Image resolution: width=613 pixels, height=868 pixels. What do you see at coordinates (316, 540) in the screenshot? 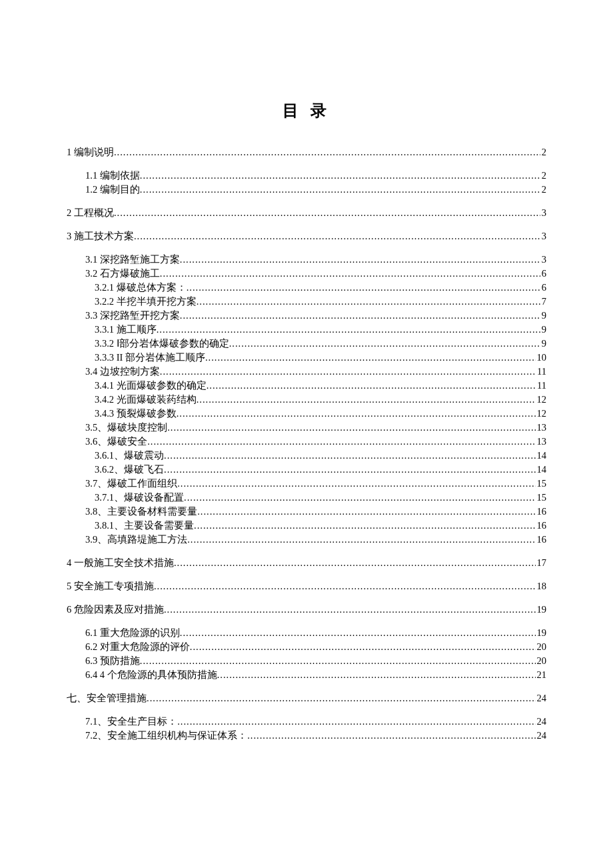
I see `toc-entry: 3.9、高填路堤施工方法16` at bounding box center [316, 540].